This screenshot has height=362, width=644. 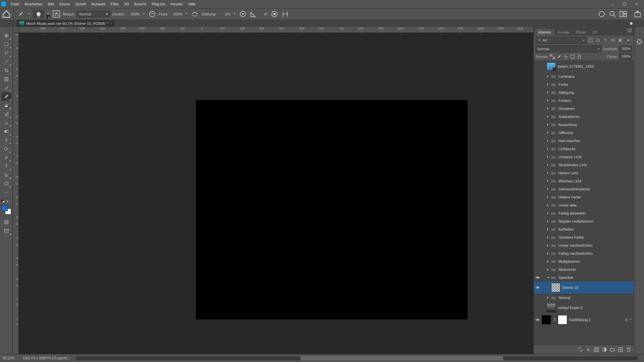 I want to click on maximize-button, so click(x=625, y=4).